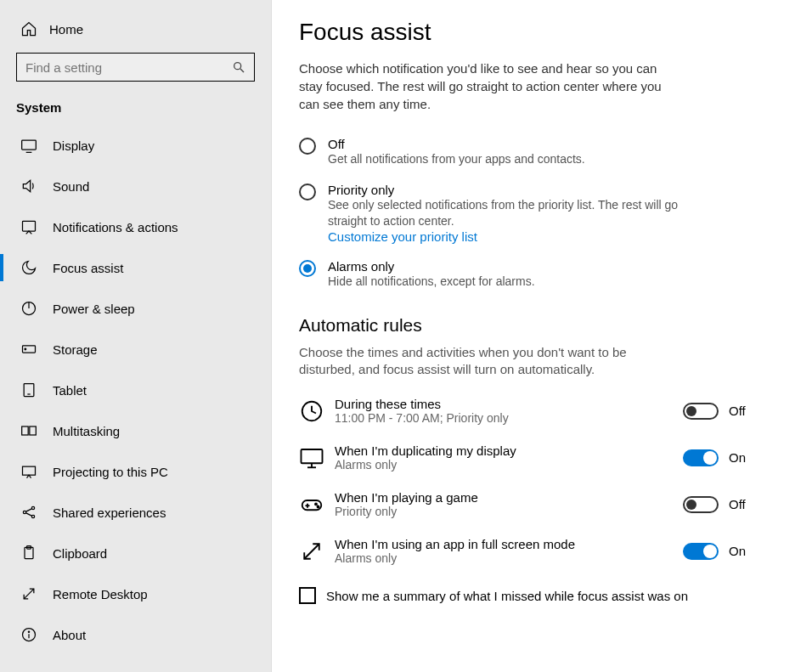 Image resolution: width=812 pixels, height=672 pixels. I want to click on sidebar-item-label: Notifications & actions, so click(116, 228).